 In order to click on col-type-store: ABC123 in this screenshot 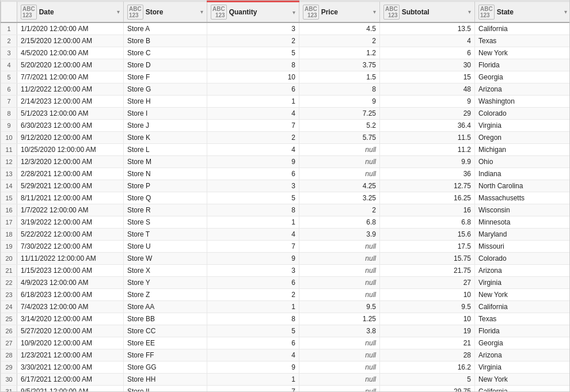, I will do `click(135, 12)`.